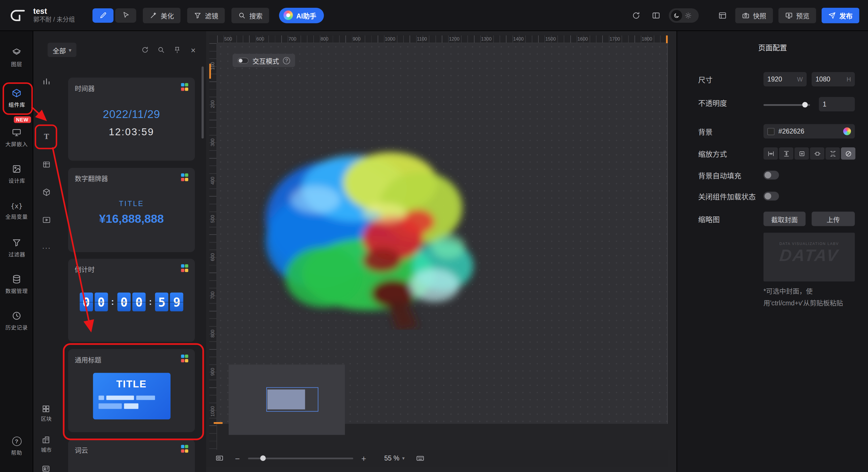 This screenshot has width=868, height=472. I want to click on interact-mode-toggle, so click(243, 60).